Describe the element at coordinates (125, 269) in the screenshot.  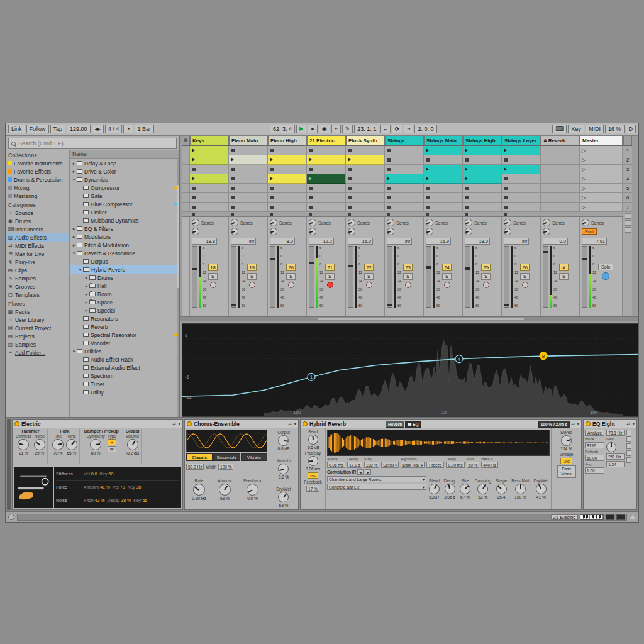
I see `tree-item-hybrid-reverb: ▾Hybrid Reverb` at that location.